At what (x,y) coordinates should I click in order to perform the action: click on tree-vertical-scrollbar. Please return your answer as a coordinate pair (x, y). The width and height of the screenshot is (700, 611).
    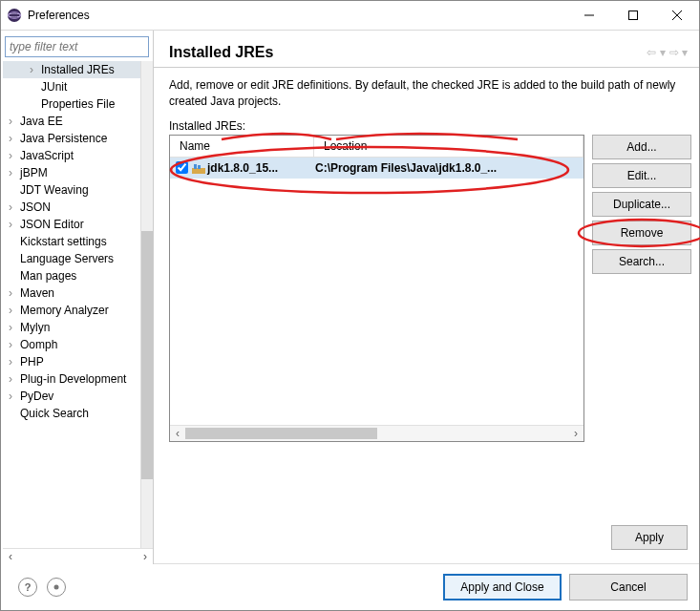
    Looking at the image, I should click on (147, 305).